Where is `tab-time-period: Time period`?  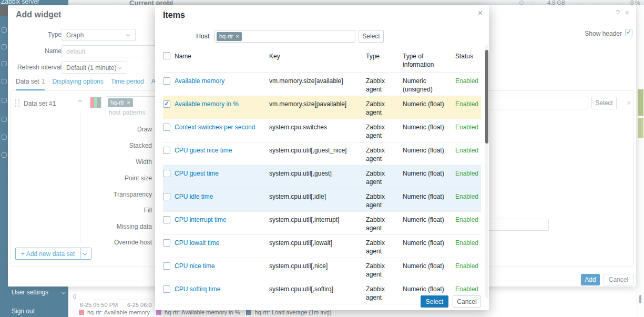 tab-time-period: Time period is located at coordinates (127, 84).